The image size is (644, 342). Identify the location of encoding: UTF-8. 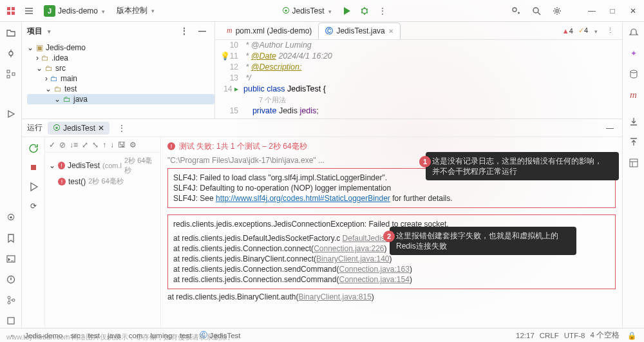
(574, 336).